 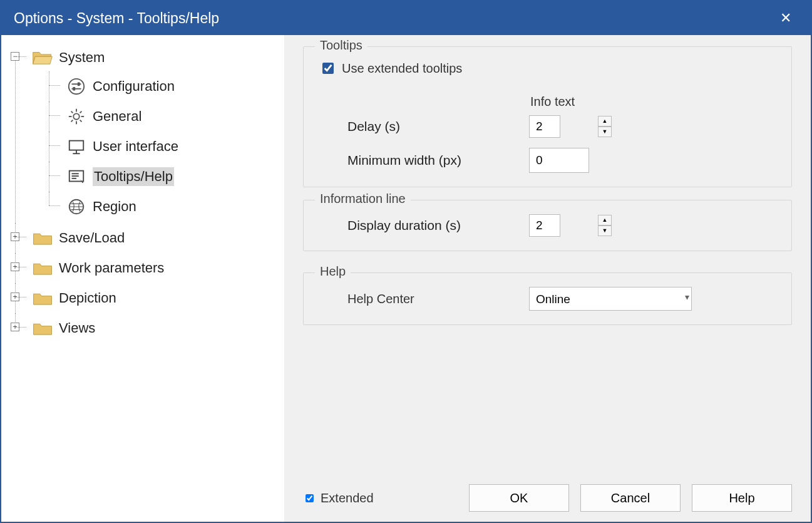 What do you see at coordinates (172, 117) in the screenshot?
I see `tree-node-general: General` at bounding box center [172, 117].